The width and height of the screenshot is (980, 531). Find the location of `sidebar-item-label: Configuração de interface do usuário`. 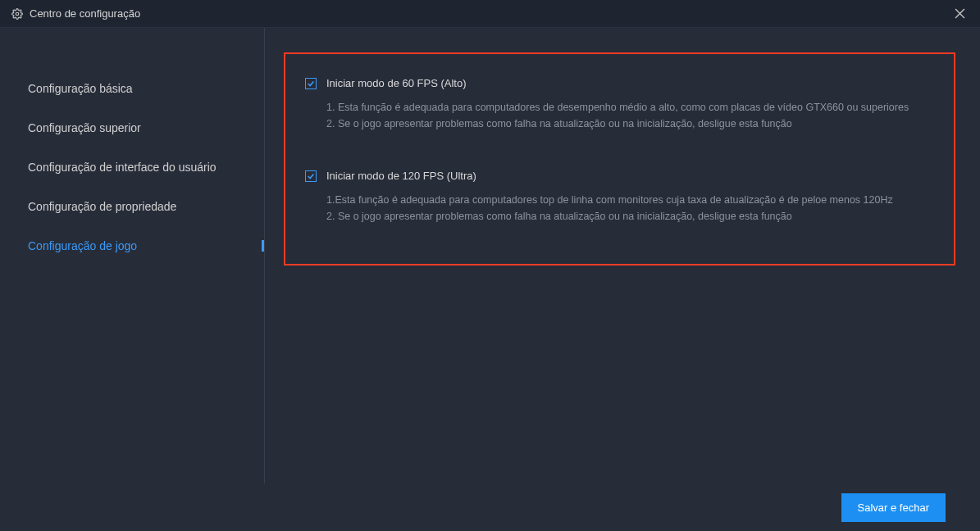

sidebar-item-label: Configuração de interface do usuário is located at coordinates (122, 167).